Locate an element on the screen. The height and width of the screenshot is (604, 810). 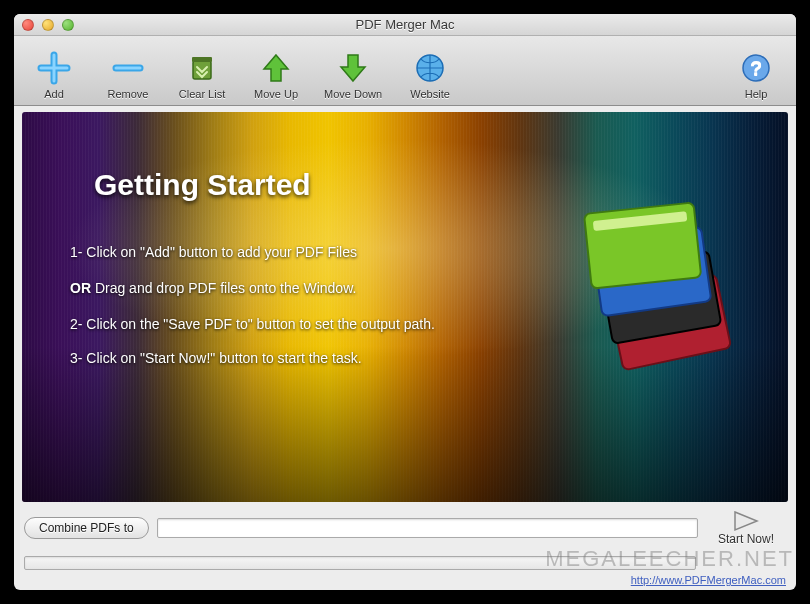
arrow-down-icon is located at coordinates (353, 68).